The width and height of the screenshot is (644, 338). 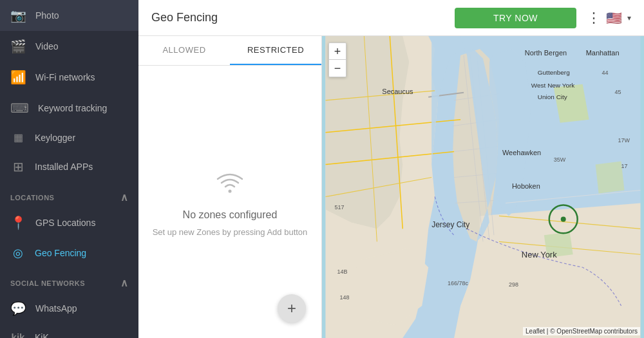 What do you see at coordinates (70, 308) in the screenshot?
I see `sidebar-item-whatsapp: 💬 WhatsApp` at bounding box center [70, 308].